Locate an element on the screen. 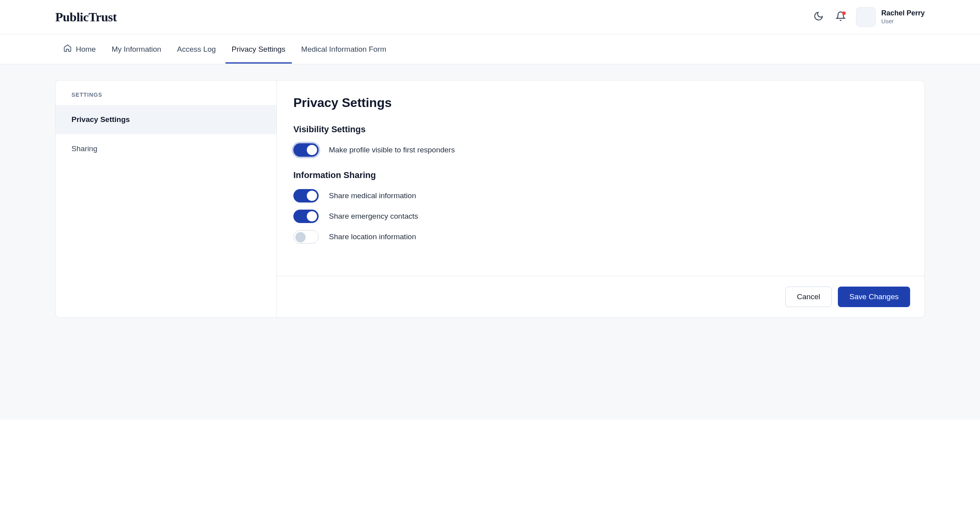 The width and height of the screenshot is (980, 525). user-menu: Rachel Perry User is located at coordinates (890, 17).